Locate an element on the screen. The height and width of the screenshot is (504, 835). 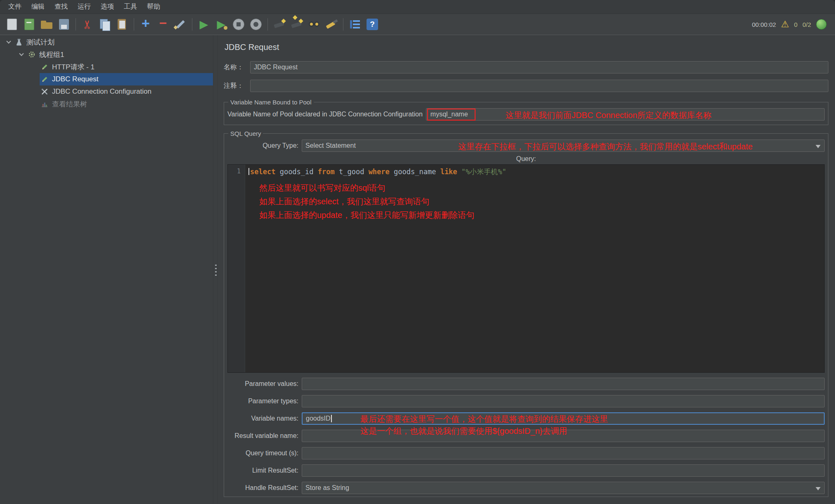
query-type-select: Select Statement 这里存在下拉框，下拉后可以选择多种查询方法，我… is located at coordinates (563, 146).